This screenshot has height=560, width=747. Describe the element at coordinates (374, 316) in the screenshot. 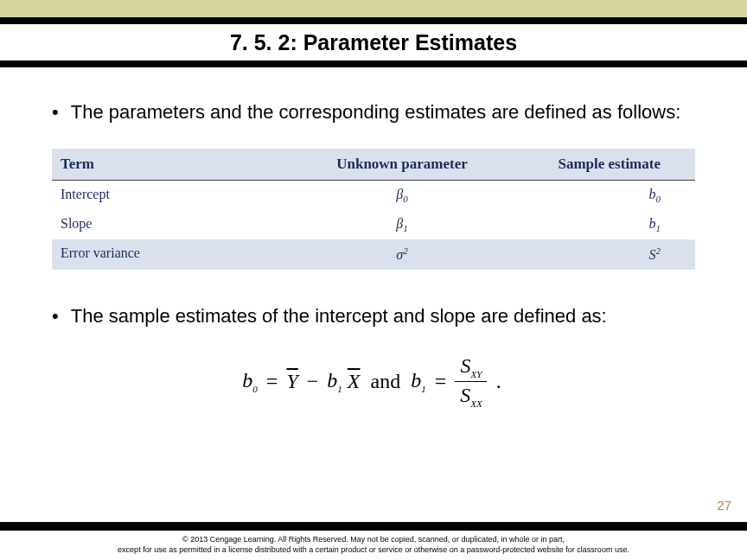

I see `bullet-2: • The sample estimates of the intercept …` at that location.